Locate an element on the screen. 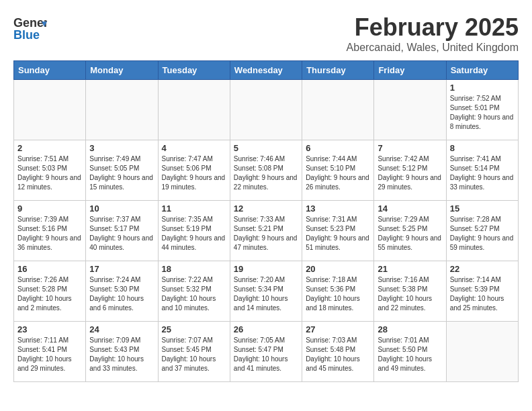 The width and height of the screenshot is (532, 411). day-number: 8 is located at coordinates (482, 148).